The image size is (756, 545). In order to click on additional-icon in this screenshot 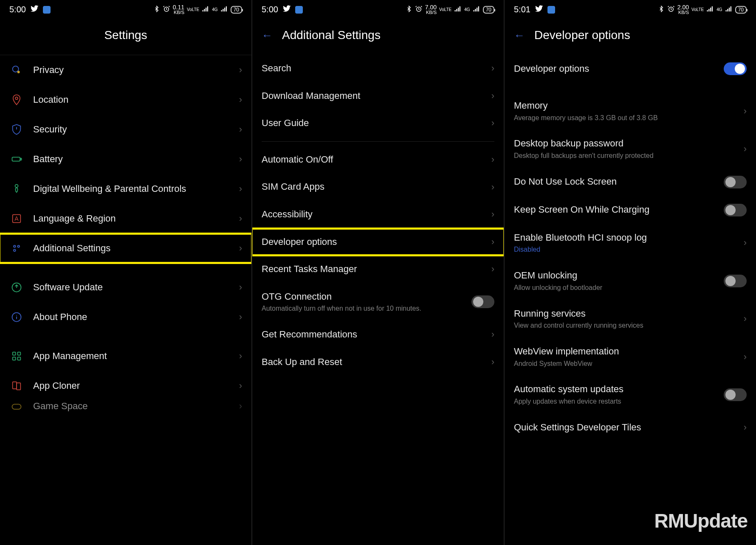, I will do `click(17, 248)`.